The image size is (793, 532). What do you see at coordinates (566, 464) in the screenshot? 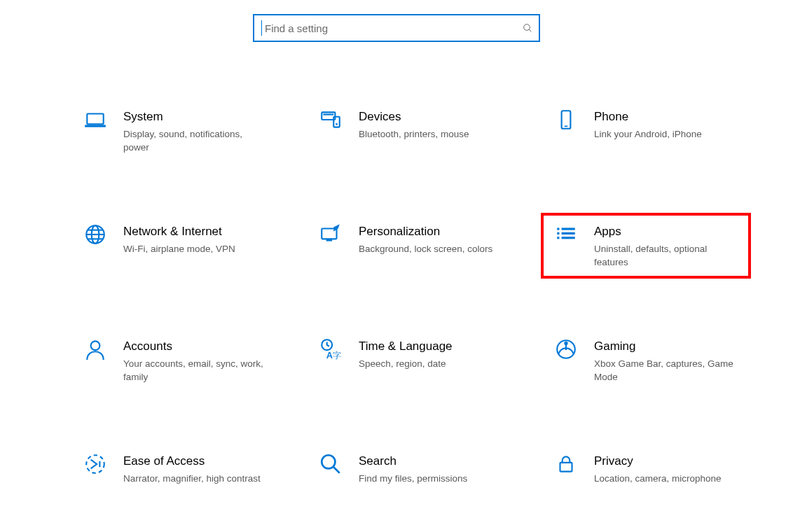
I see `lock-icon` at bounding box center [566, 464].